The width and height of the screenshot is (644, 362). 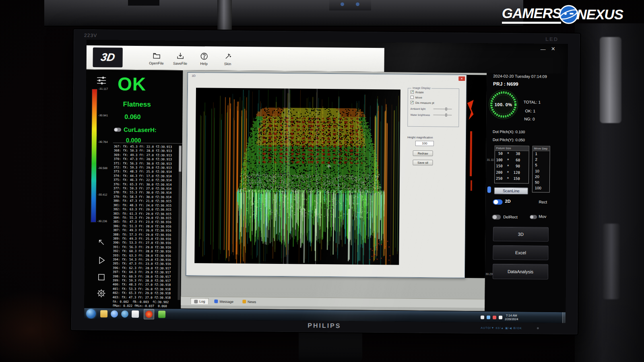 I want to click on curlaser-toggle, so click(x=118, y=130).